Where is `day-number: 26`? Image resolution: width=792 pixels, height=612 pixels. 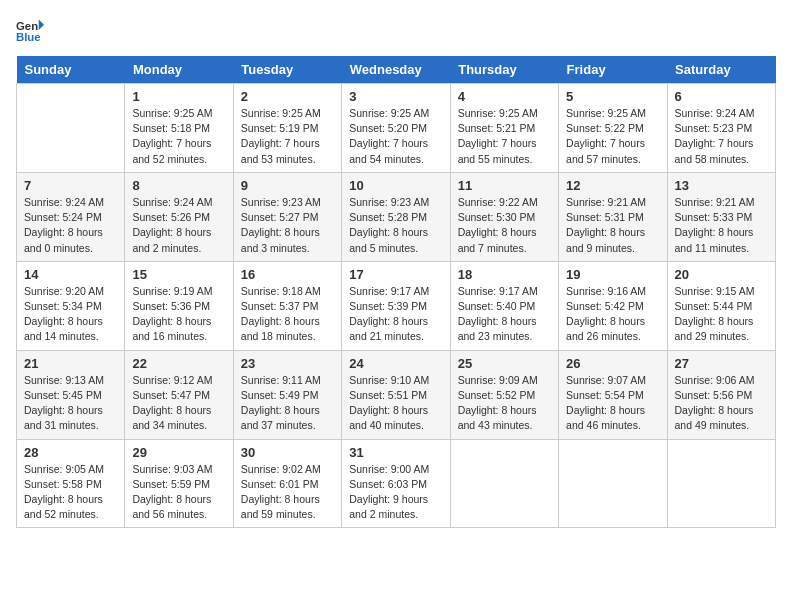 day-number: 26 is located at coordinates (612, 364).